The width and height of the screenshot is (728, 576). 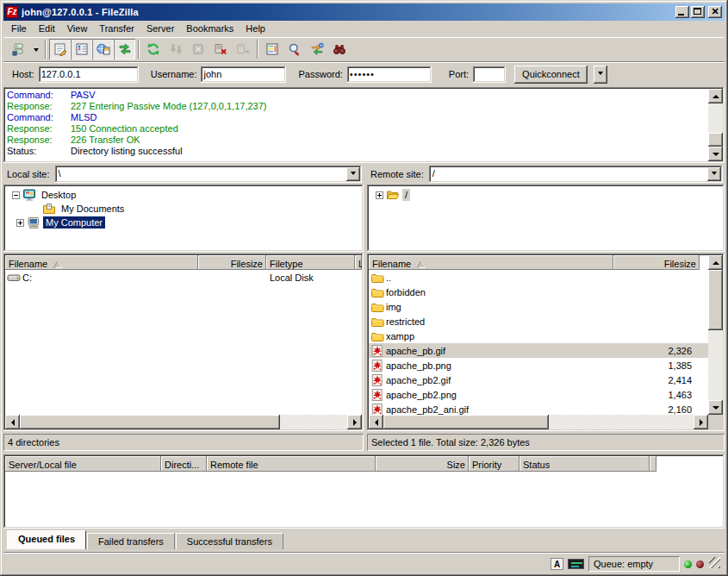 What do you see at coordinates (47, 29) in the screenshot?
I see `menu-item: Edit` at bounding box center [47, 29].